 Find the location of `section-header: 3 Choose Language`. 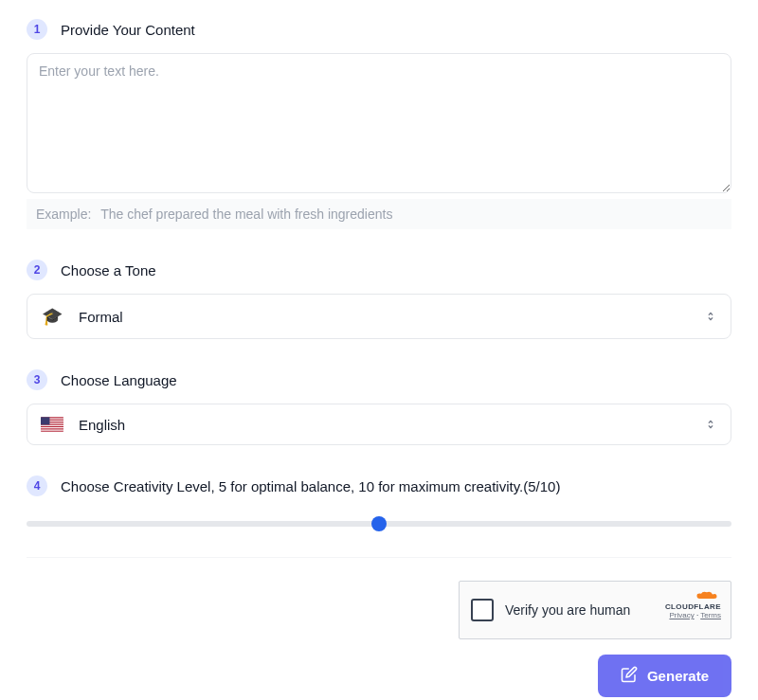

section-header: 3 Choose Language is located at coordinates (379, 380).